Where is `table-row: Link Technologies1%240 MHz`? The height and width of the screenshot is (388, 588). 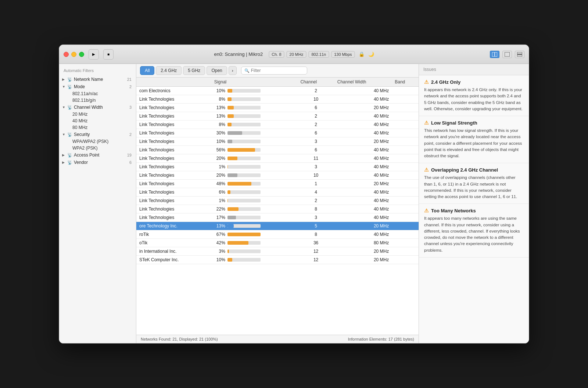
table-row: Link Technologies1%240 MHz is located at coordinates (277, 201).